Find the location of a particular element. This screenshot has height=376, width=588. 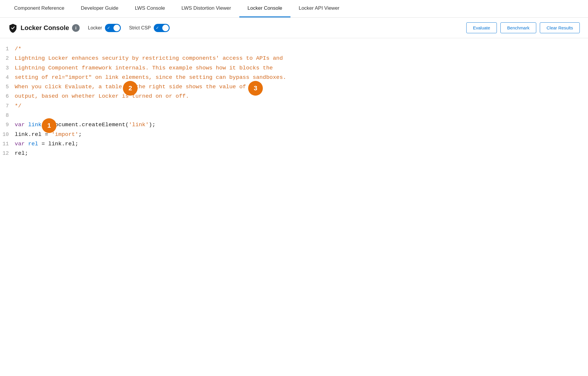

line-content: */ is located at coordinates (301, 106).